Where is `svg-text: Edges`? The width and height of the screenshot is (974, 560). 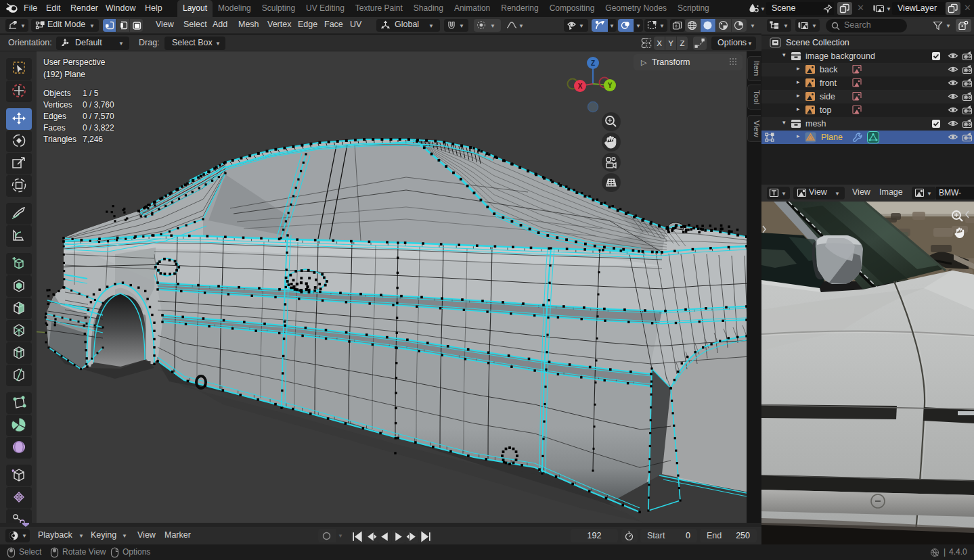
svg-text: Edges is located at coordinates (55, 116).